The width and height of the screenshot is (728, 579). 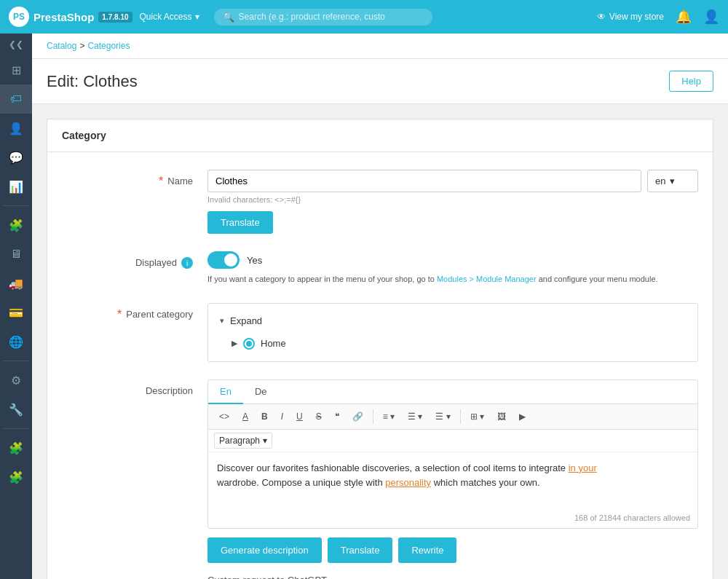 I want to click on global-search: 🔍, so click(x=323, y=17).